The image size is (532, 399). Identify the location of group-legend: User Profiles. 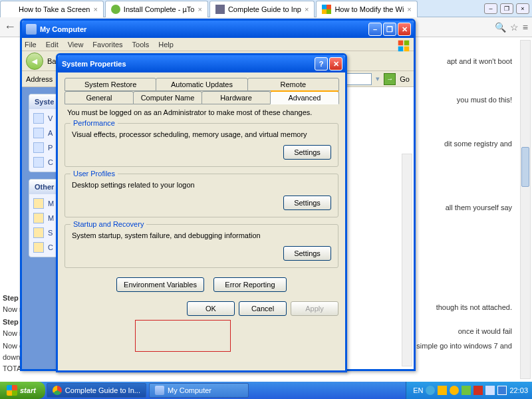
(94, 174).